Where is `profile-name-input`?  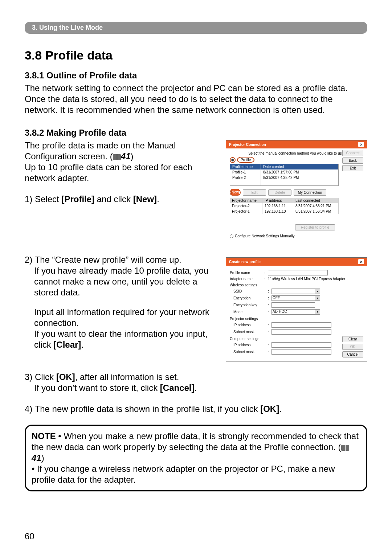
profile-name-input is located at coordinates (298, 273).